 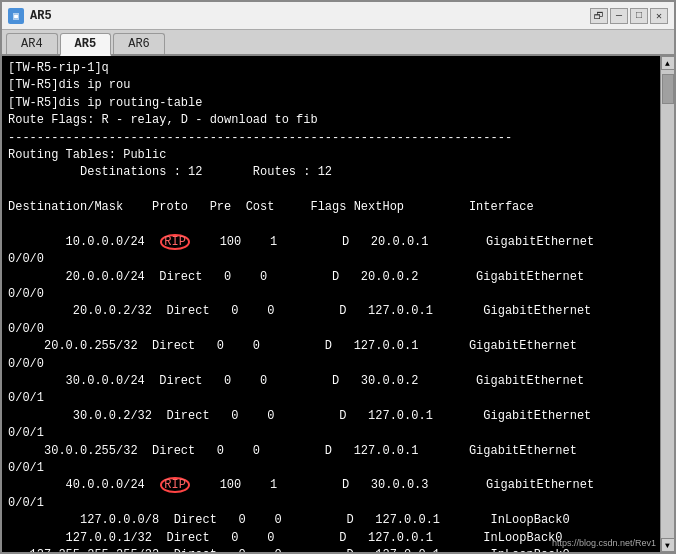 I want to click on terminal-row-4: 20.0.0.255/32 Direct 0 0 D 127.0.0.1 Gig…, so click(x=331, y=346).